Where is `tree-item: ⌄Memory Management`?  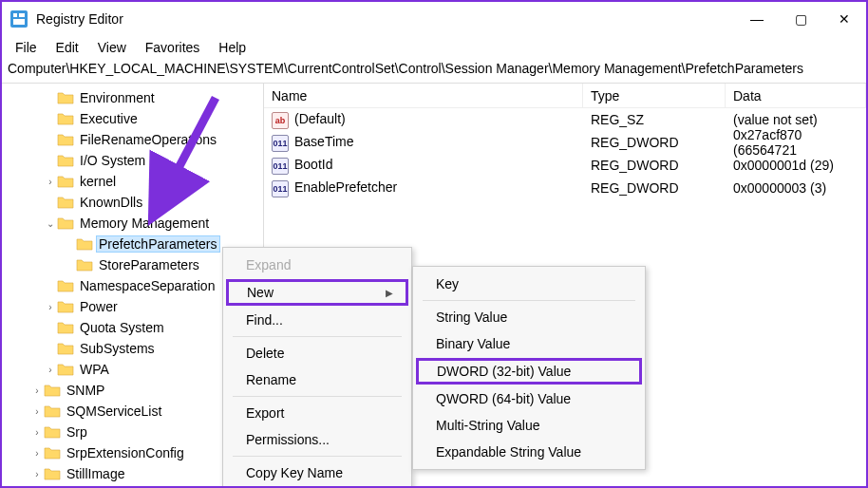 tree-item: ⌄Memory Management is located at coordinates (133, 223).